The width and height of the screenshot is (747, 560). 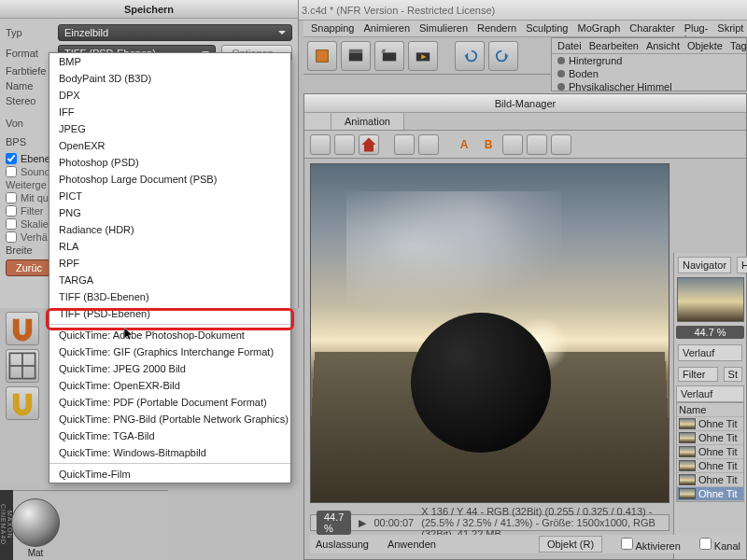 What do you see at coordinates (170, 314) in the screenshot?
I see `format-option: TIFF (PSD-Ebenen)` at bounding box center [170, 314].